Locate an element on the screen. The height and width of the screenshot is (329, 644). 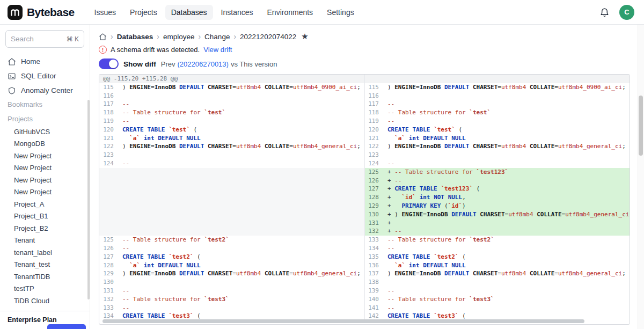
breadcrumb-home-icon is located at coordinates (103, 36).